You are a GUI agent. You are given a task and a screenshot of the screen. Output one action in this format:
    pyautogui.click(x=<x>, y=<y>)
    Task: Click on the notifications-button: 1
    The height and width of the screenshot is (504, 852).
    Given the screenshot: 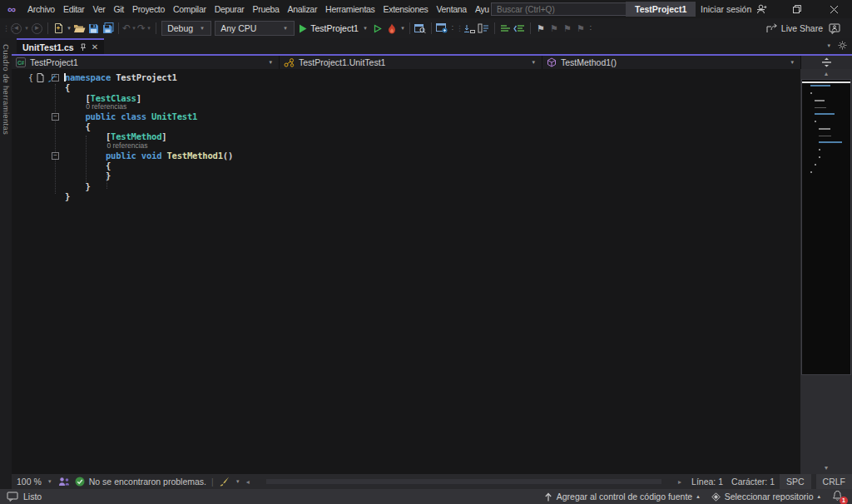 What is the action you would take?
    pyautogui.click(x=839, y=497)
    